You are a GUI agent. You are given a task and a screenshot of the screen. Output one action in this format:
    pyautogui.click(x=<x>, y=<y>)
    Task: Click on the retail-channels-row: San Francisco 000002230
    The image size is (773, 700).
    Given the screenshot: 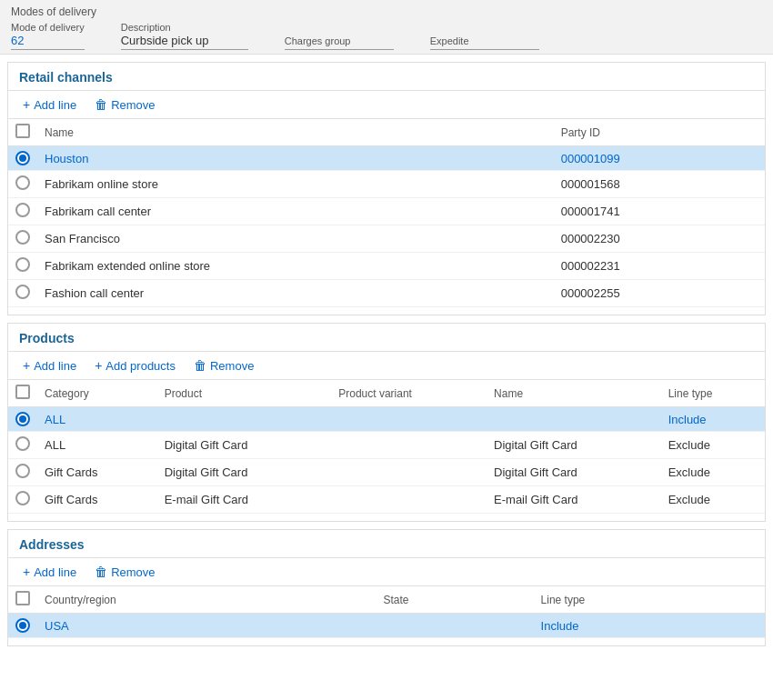 What is the action you would take?
    pyautogui.click(x=386, y=239)
    